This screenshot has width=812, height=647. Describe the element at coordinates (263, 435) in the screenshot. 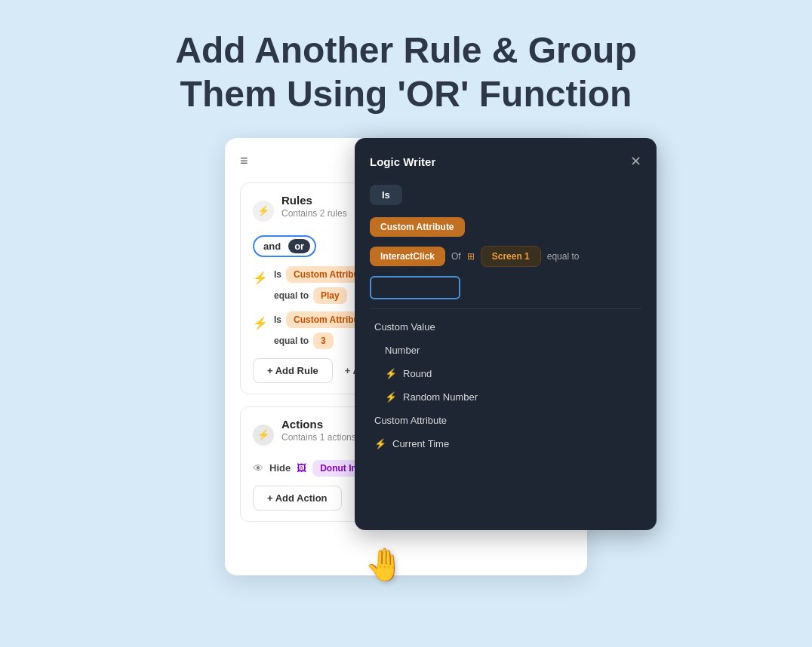

I see `actions-section-icon: ⚡` at that location.